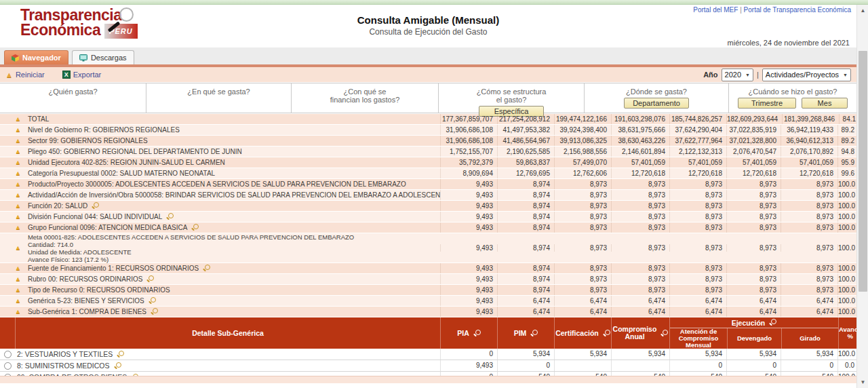 The width and height of the screenshot is (868, 388). Describe the element at coordinates (218, 92) in the screenshot. I see `selector-question: ¿En qué se gasta?` at that location.